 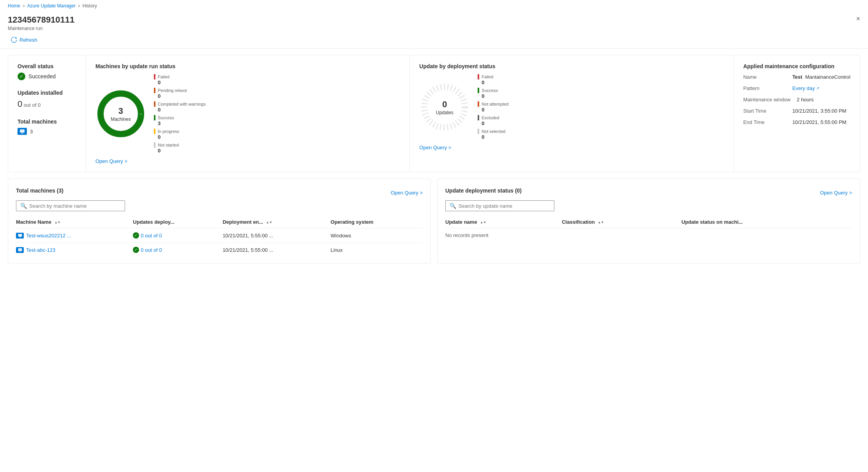 I want to click on legend-in-progress: In progress 0, so click(x=180, y=134).